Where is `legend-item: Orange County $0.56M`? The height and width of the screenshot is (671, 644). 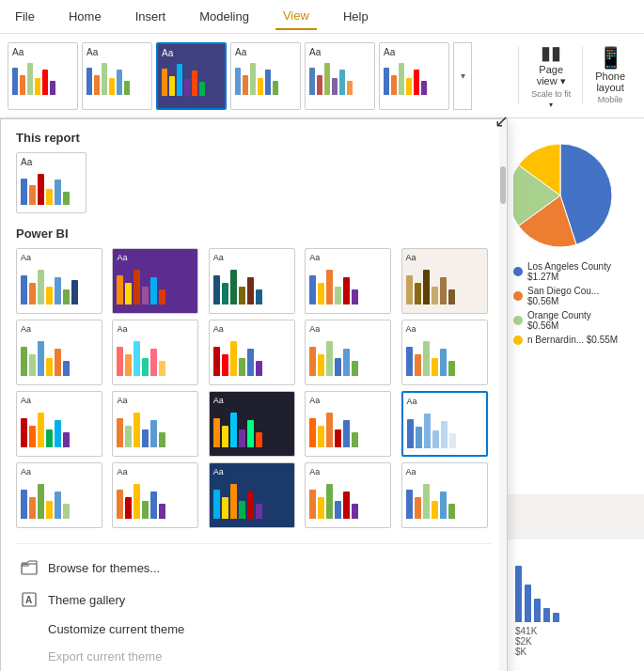
legend-item: Orange County $0.56M is located at coordinates (575, 320).